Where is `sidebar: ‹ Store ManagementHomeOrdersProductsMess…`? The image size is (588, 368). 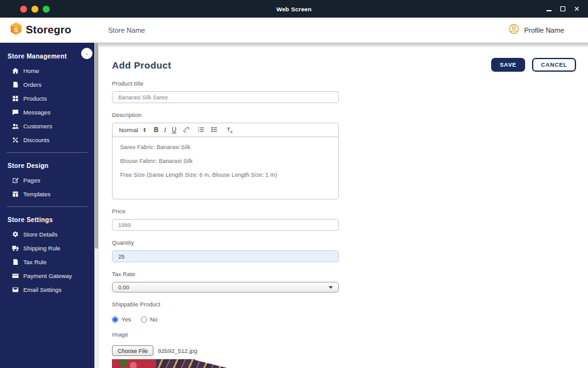 sidebar: ‹ Store ManagementHomeOrdersProductsMess… is located at coordinates (47, 205).